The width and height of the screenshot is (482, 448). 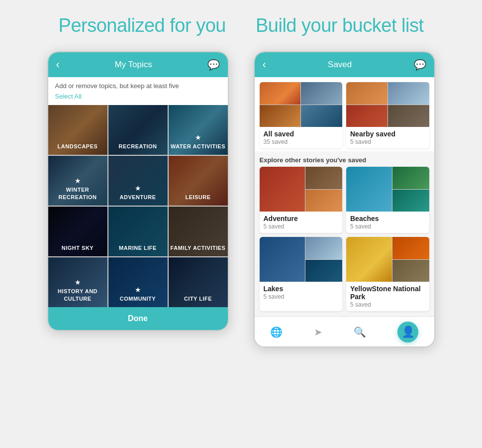 I want to click on yellowstone-title: YellowStone National Park, so click(x=388, y=293).